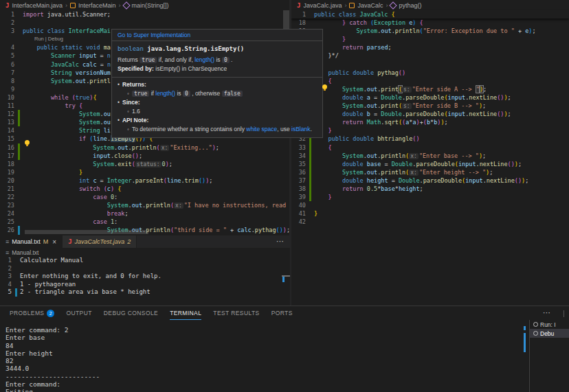  What do you see at coordinates (9, 89) in the screenshot?
I see `line-number: 9` at bounding box center [9, 89].